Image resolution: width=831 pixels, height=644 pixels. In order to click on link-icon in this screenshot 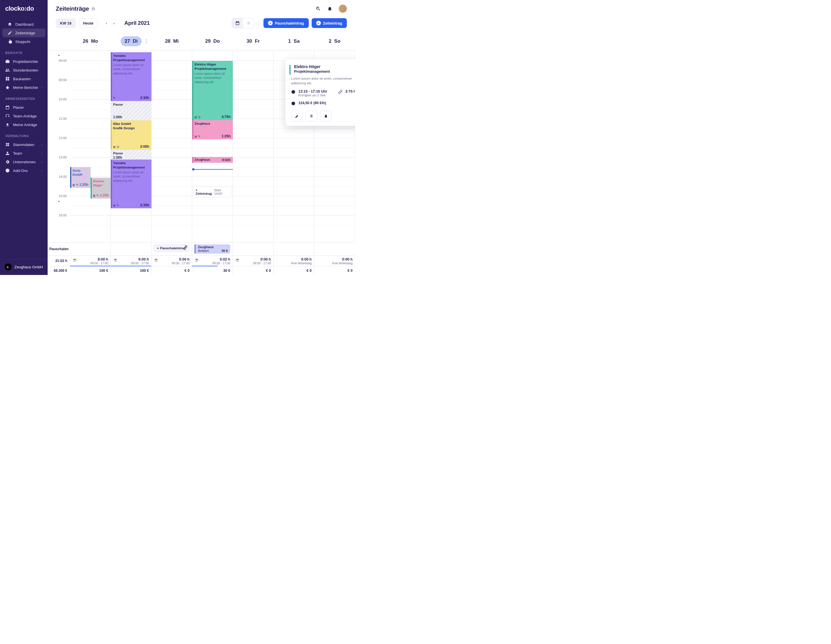, I will do `click(340, 92)`.